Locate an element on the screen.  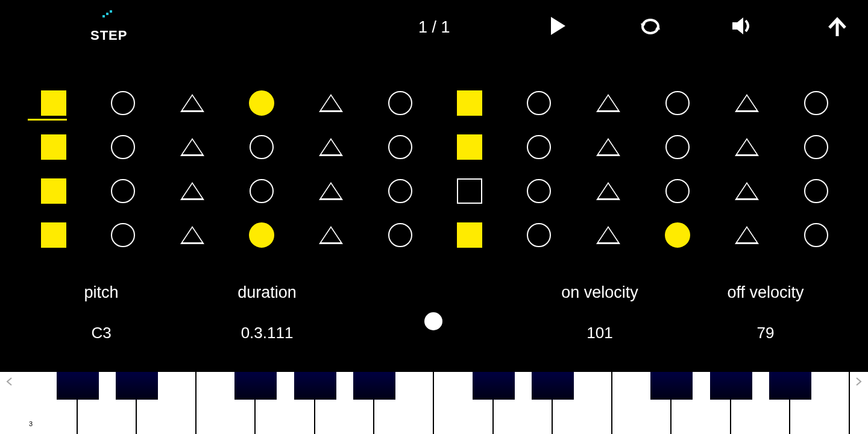
step-cursor is located at coordinates (47, 119).